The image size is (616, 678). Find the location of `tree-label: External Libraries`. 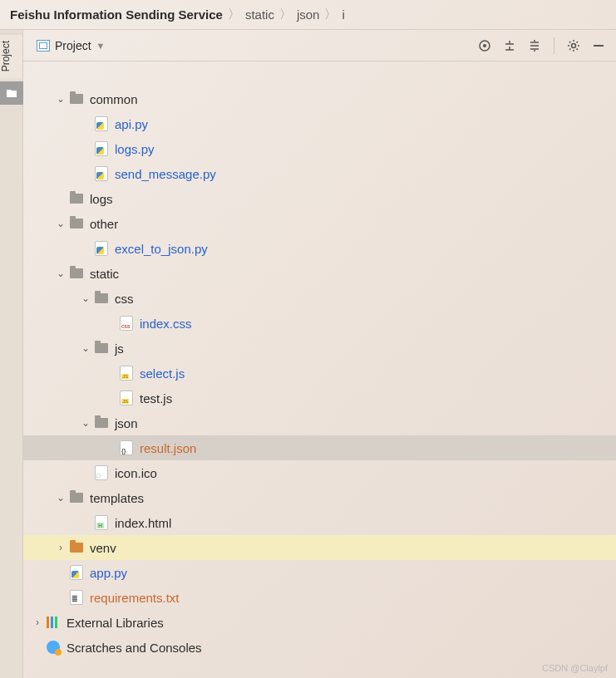

tree-label: External Libraries is located at coordinates (115, 623).